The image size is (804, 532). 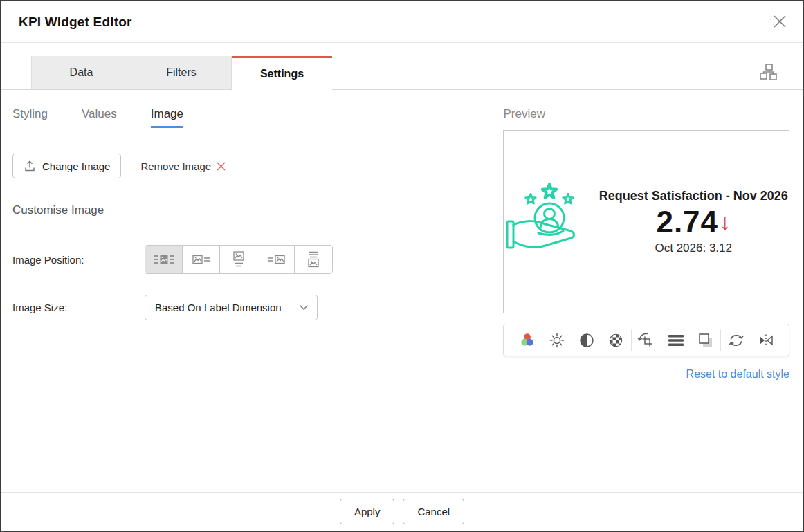 I want to click on image-position-group, so click(x=239, y=259).